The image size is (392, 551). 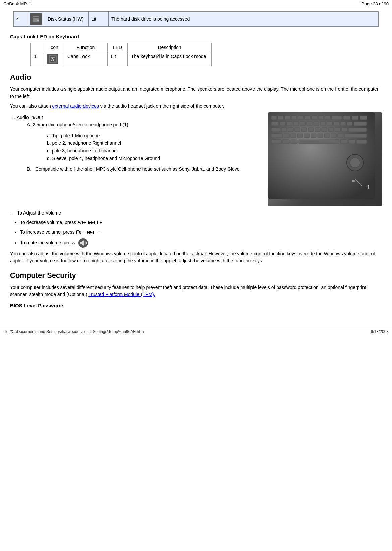 What do you see at coordinates (121, 48) in the screenshot?
I see `caps-table-header-row: Icon Function LED Description` at bounding box center [121, 48].